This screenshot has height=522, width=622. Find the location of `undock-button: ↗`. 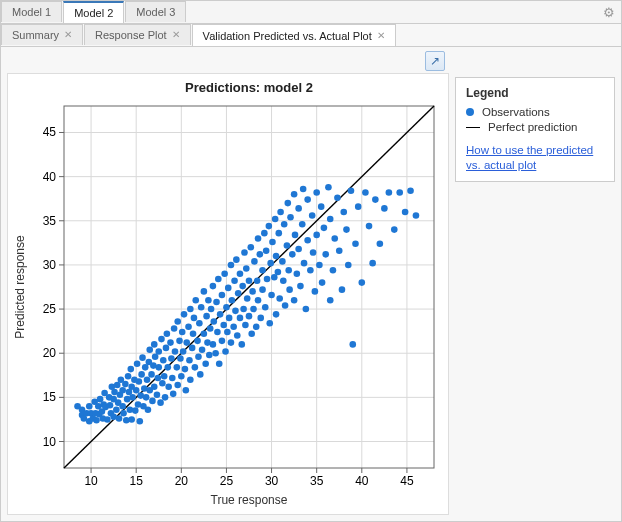

undock-button: ↗ is located at coordinates (435, 61).